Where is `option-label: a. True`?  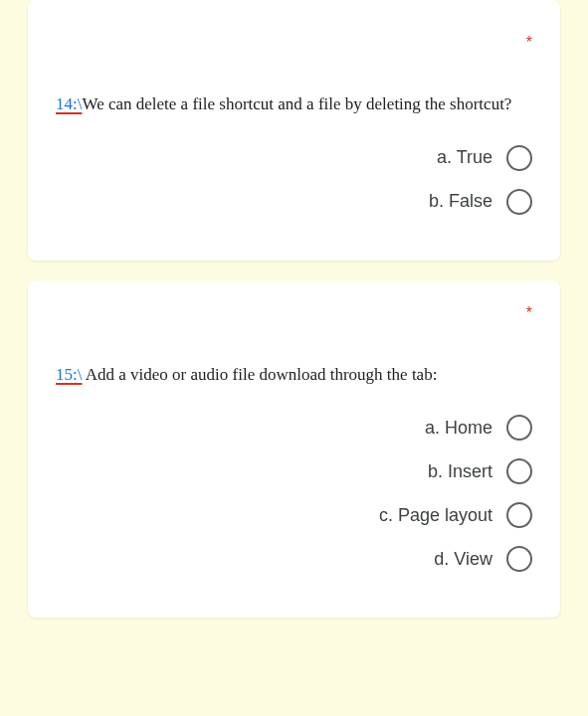
option-label: a. True is located at coordinates (465, 157).